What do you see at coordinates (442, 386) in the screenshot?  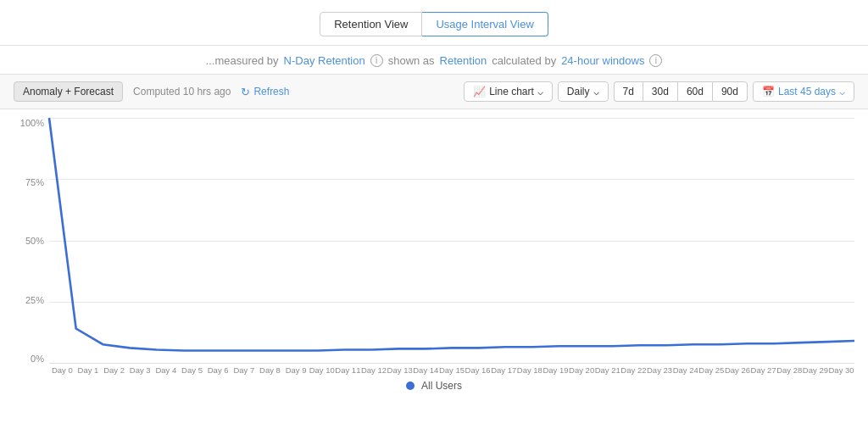 I see `legend-label-all-users: All Users` at bounding box center [442, 386].